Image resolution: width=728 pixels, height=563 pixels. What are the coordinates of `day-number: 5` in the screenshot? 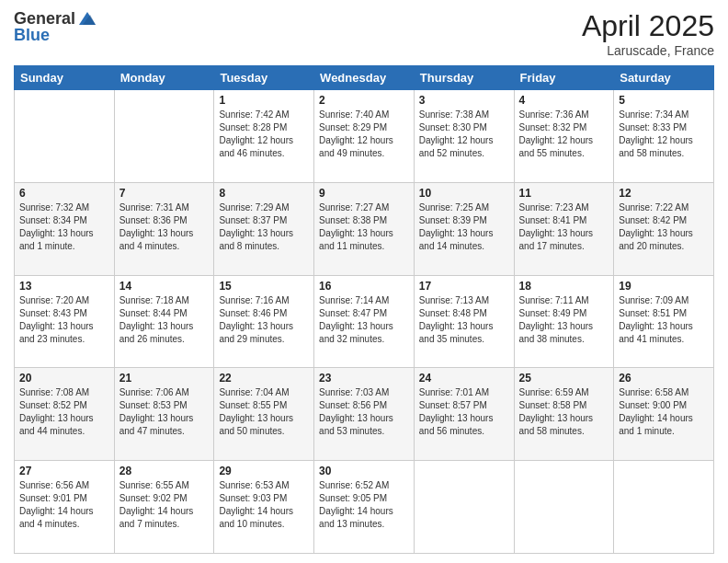 It's located at (664, 100).